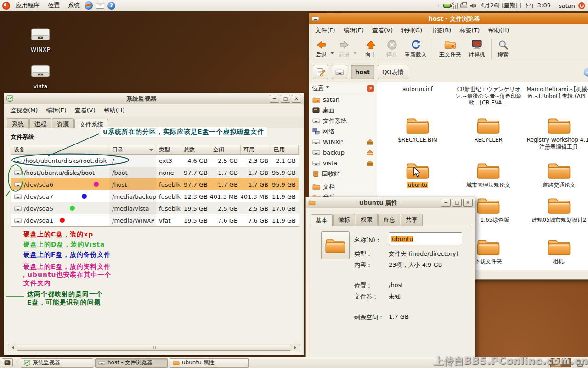 This screenshot has height=368, width=588. I want to click on sidebar-close-icon: ✕, so click(371, 88).